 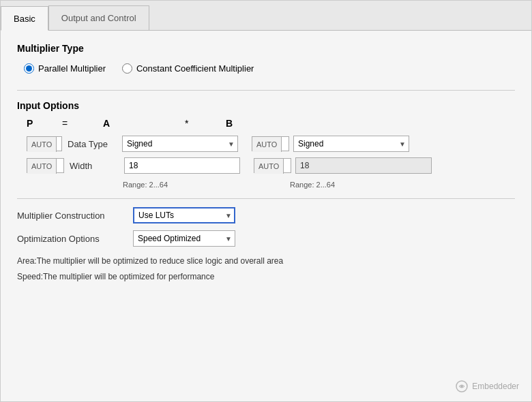 What do you see at coordinates (266, 215) in the screenshot?
I see `multiplier-construction-row: Multiplier Construction Use LUTs Use DSP…` at bounding box center [266, 215].